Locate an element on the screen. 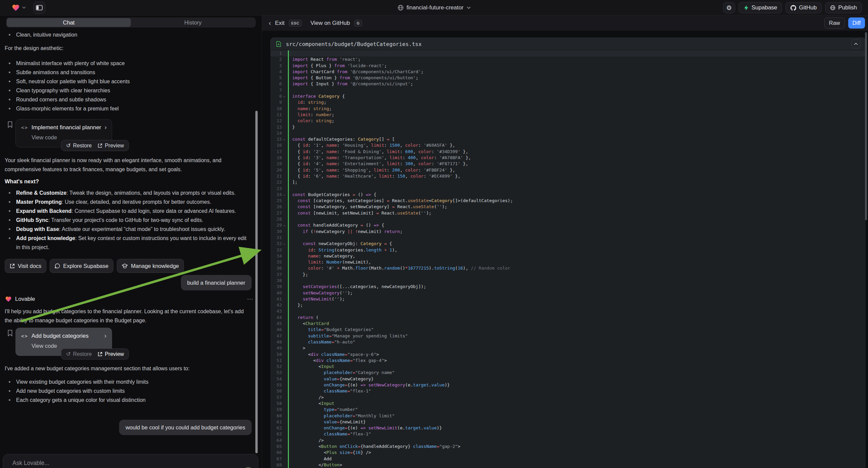 The image size is (868, 468). line-number: 8 is located at coordinates (276, 96).